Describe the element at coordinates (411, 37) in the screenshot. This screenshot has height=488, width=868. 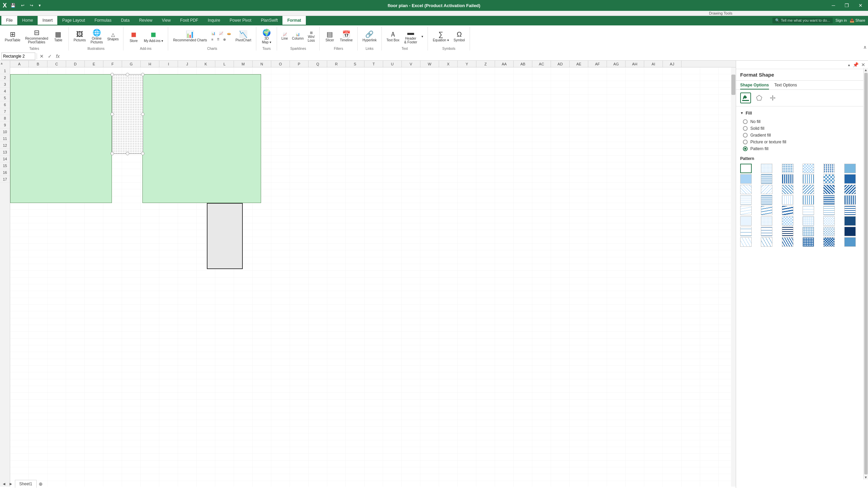
I see `header-footer-button: ▬ Header& Footer` at that location.